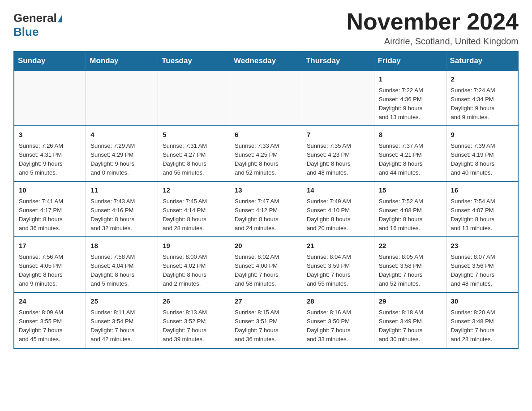  Describe the element at coordinates (266, 246) in the screenshot. I see `day-number: 20` at that location.